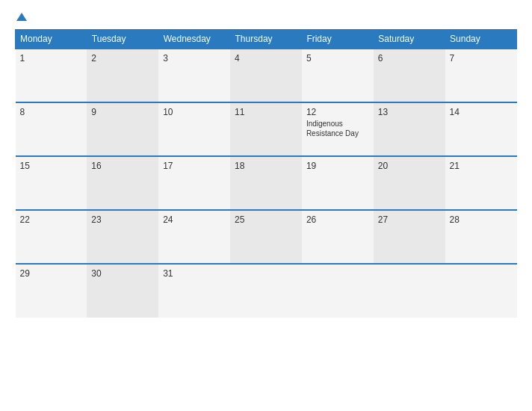 The width and height of the screenshot is (532, 411). I want to click on calendar-cell: 15, so click(52, 183).